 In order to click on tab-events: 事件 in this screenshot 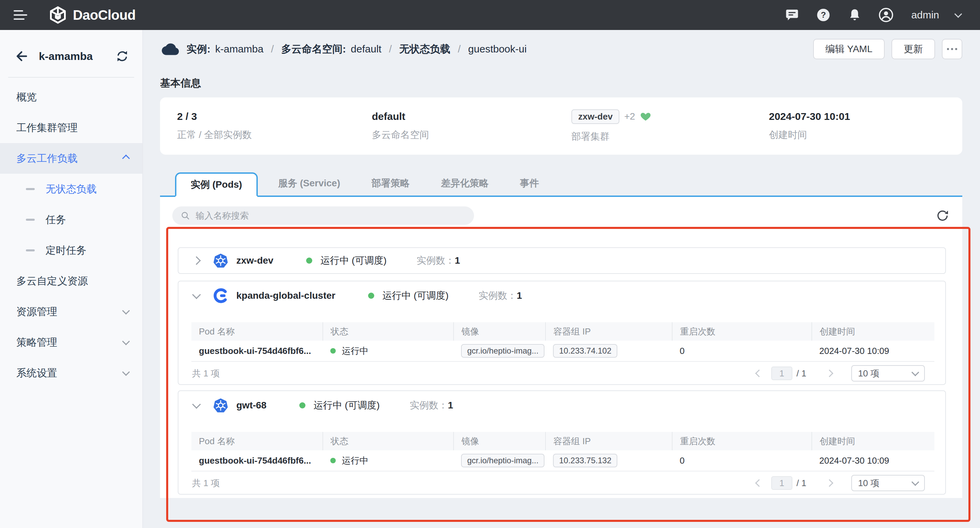, I will do `click(530, 183)`.